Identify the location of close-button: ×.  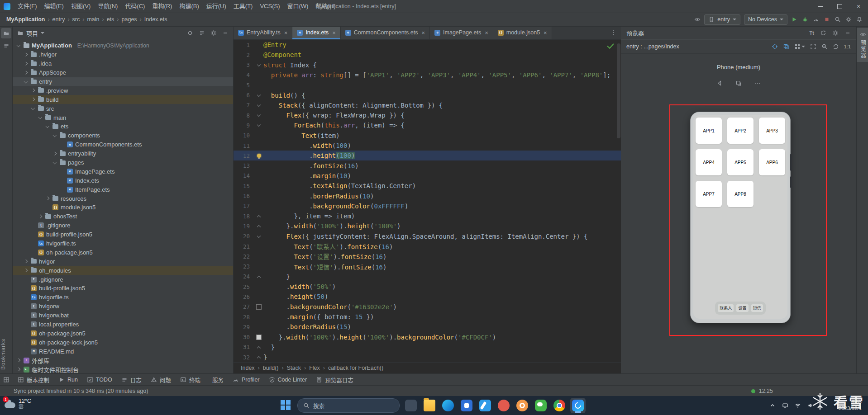
(858, 6).